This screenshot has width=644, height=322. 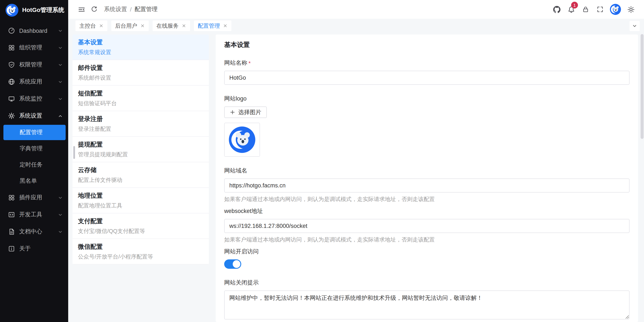 What do you see at coordinates (116, 9) in the screenshot?
I see `breadcrumb-item-root: 系统设置` at bounding box center [116, 9].